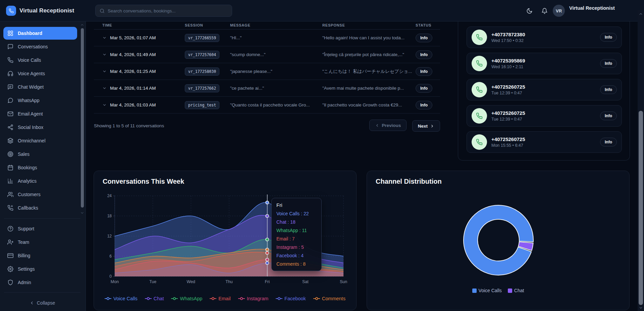 This screenshot has height=311, width=644. What do you see at coordinates (297, 205) in the screenshot?
I see `tooltip-label: Fri` at bounding box center [297, 205].